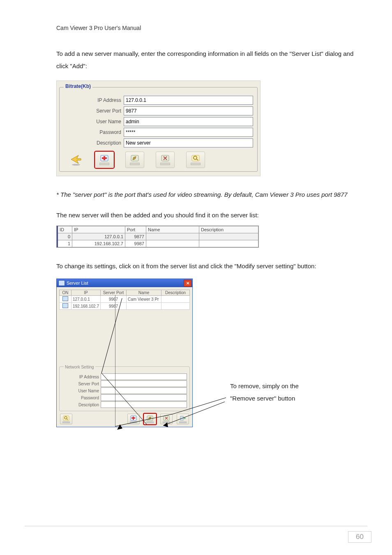 The image size is (392, 555). Describe the element at coordinates (81, 405) in the screenshot. I see `win-desc-label: Description` at that location.